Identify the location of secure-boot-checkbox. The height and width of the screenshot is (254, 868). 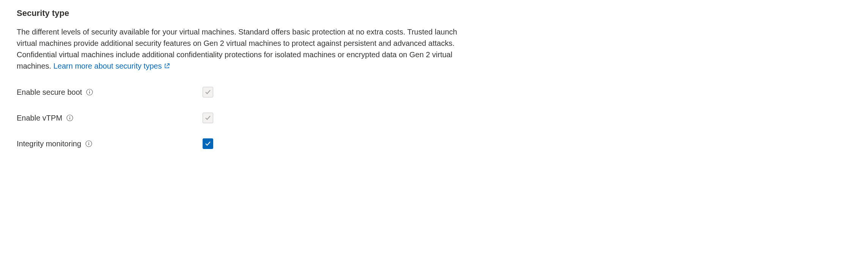
(208, 92).